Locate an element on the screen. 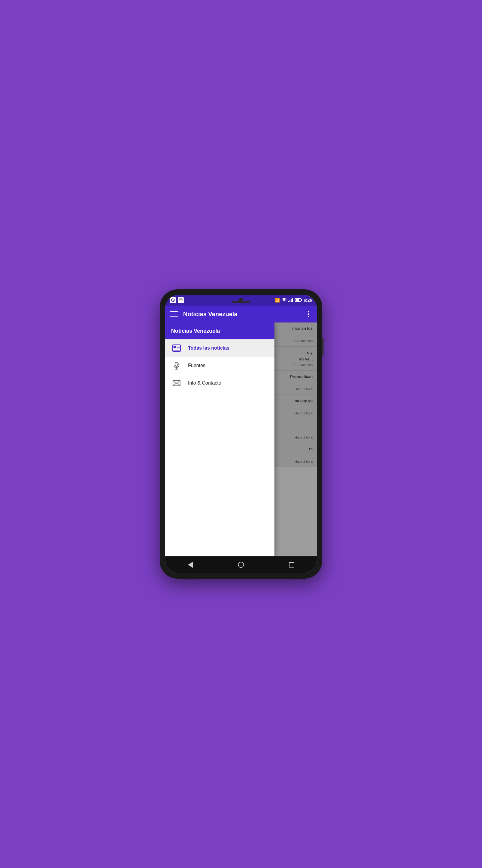 This screenshot has width=482, height=868. clock-icon is located at coordinates (173, 300).